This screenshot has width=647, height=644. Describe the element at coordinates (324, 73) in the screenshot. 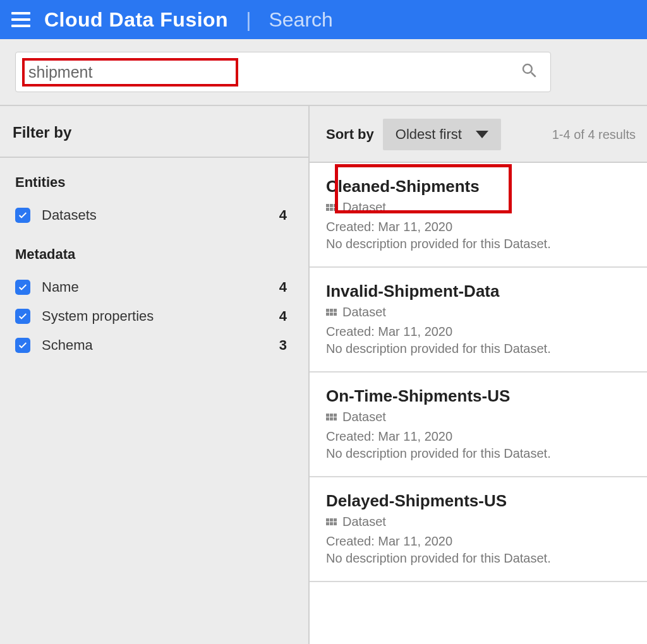

I see `search-bar-container` at that location.